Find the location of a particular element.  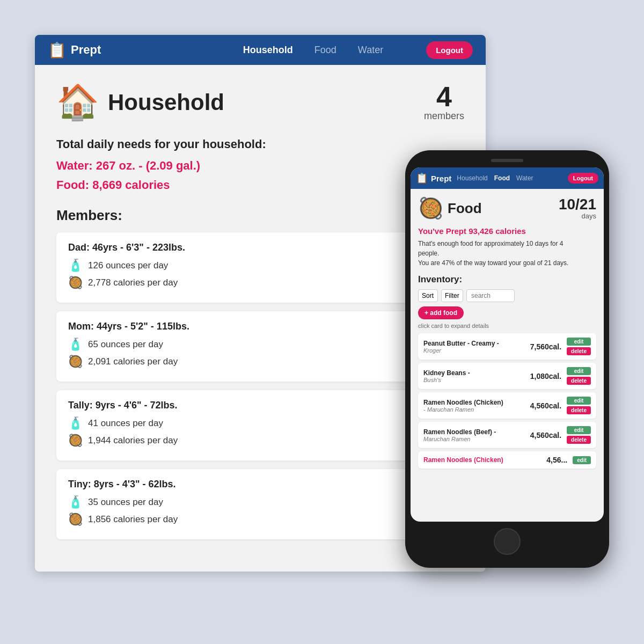

member-name-3: Tiny: 8yrs - 4'3" - 62lbs. is located at coordinates (260, 484).